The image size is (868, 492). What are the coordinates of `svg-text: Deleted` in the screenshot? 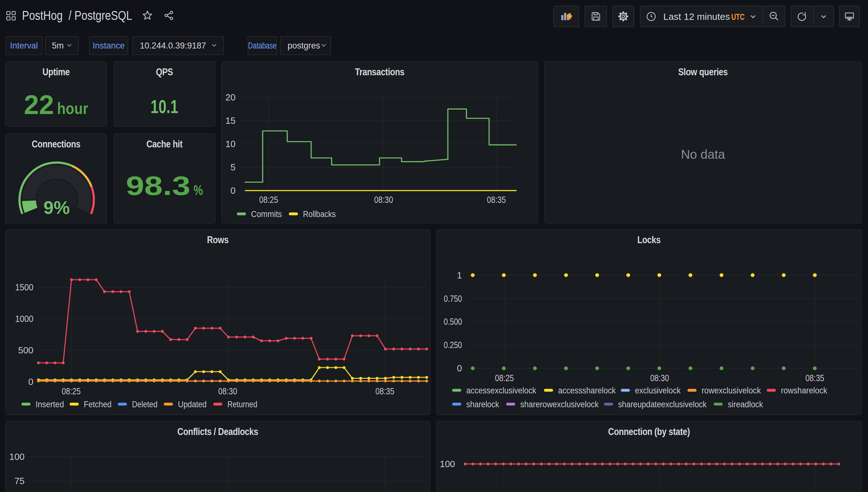 It's located at (145, 404).